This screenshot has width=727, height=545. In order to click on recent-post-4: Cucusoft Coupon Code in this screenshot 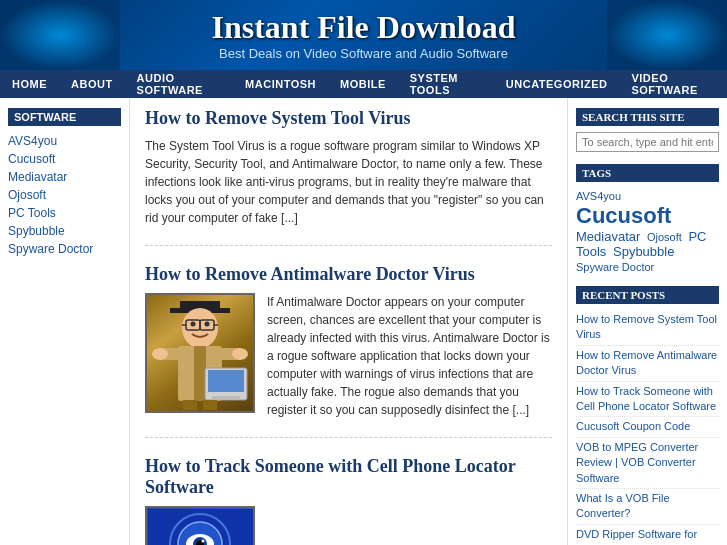, I will do `click(648, 427)`.